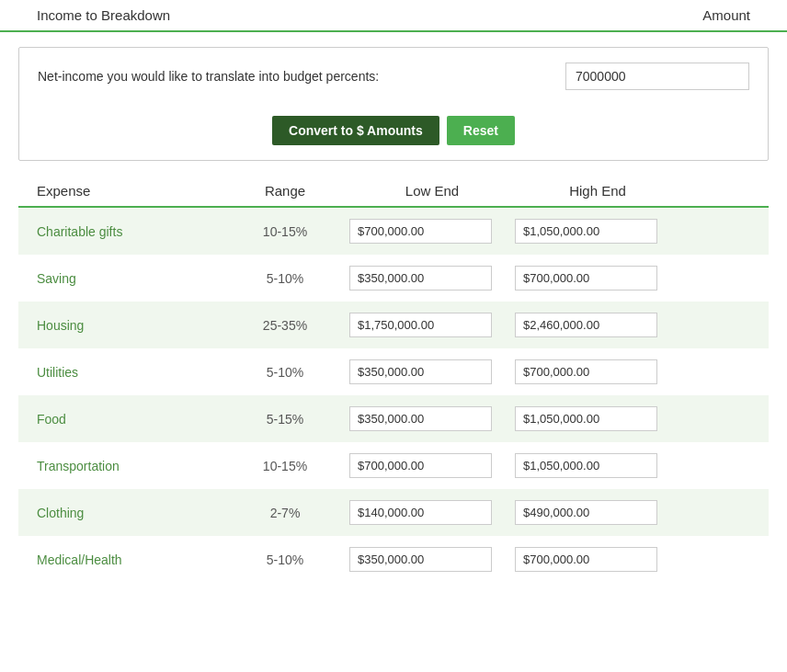 The image size is (787, 672). Describe the element at coordinates (394, 465) in the screenshot. I see `table-row: Transportation 10-15%` at that location.